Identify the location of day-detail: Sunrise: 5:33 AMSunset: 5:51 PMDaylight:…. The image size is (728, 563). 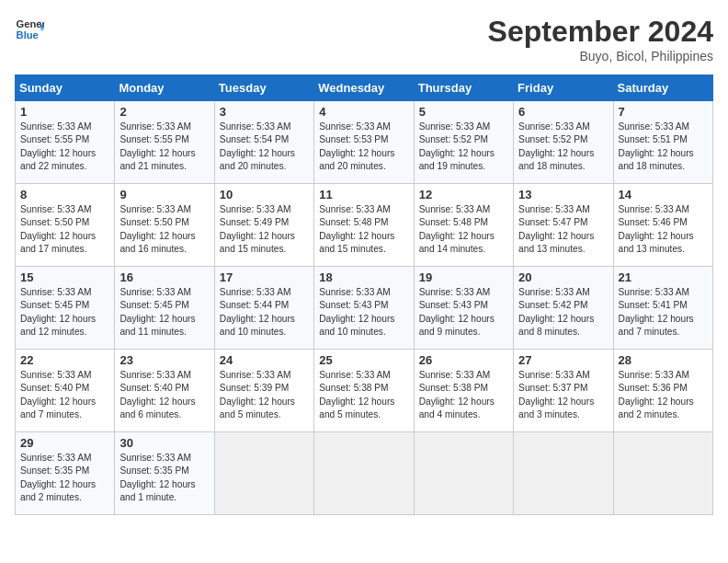
(664, 147).